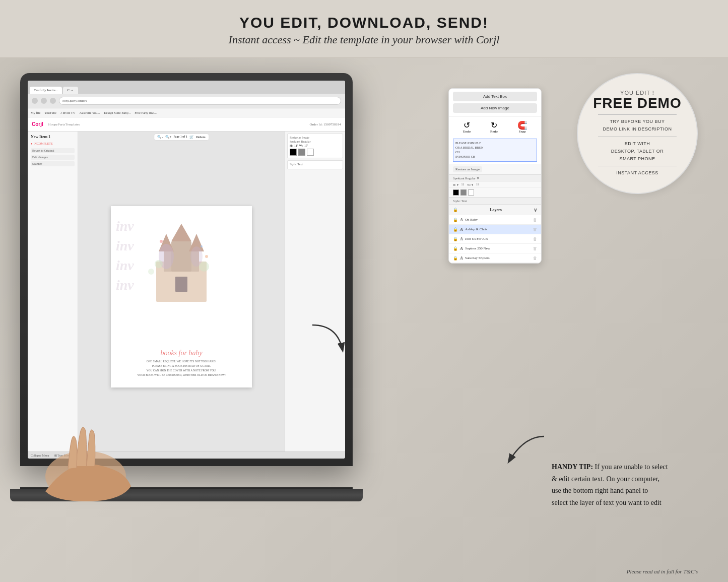  I want to click on corjl-subbrand: HoopyPartyTemplates, so click(64, 124).